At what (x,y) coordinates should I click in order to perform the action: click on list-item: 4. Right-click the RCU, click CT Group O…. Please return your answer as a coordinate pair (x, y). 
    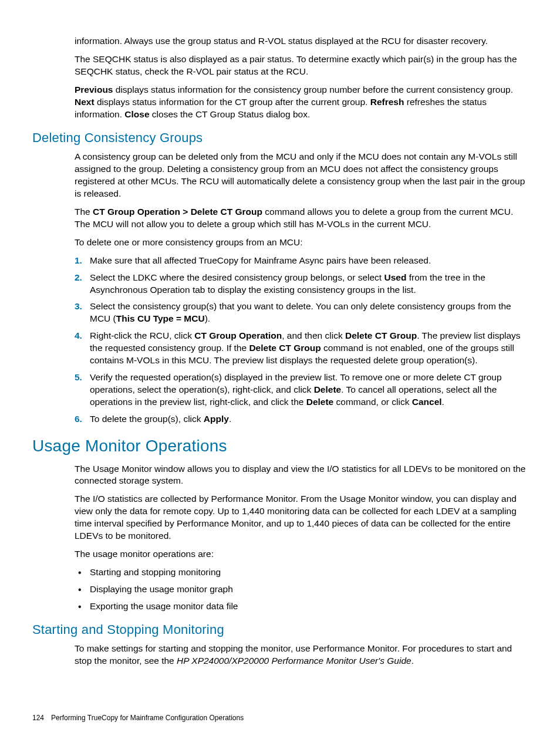
    Looking at the image, I should click on (301, 349).